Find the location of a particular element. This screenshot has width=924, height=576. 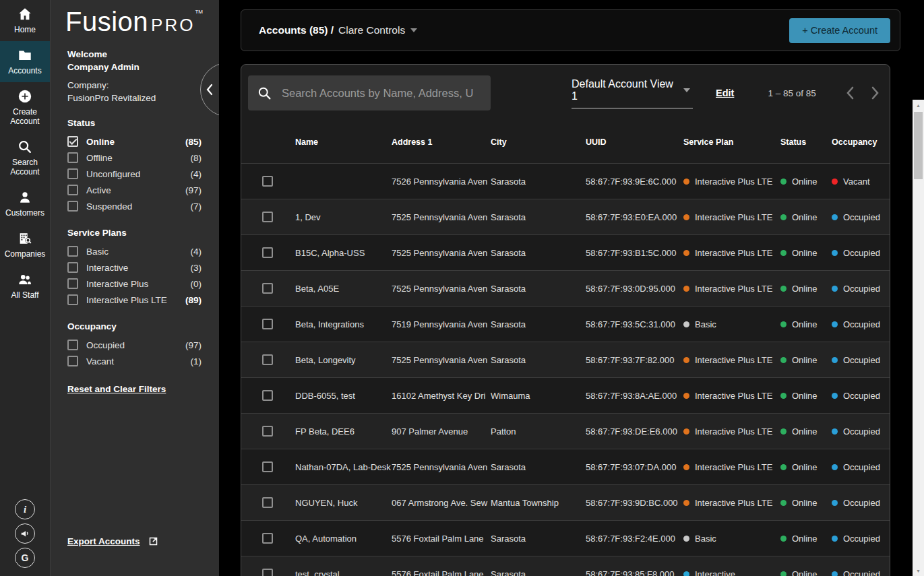

table-row: Beta, A05E 7525 Pennsylvania Aven Saraso… is located at coordinates (565, 288).